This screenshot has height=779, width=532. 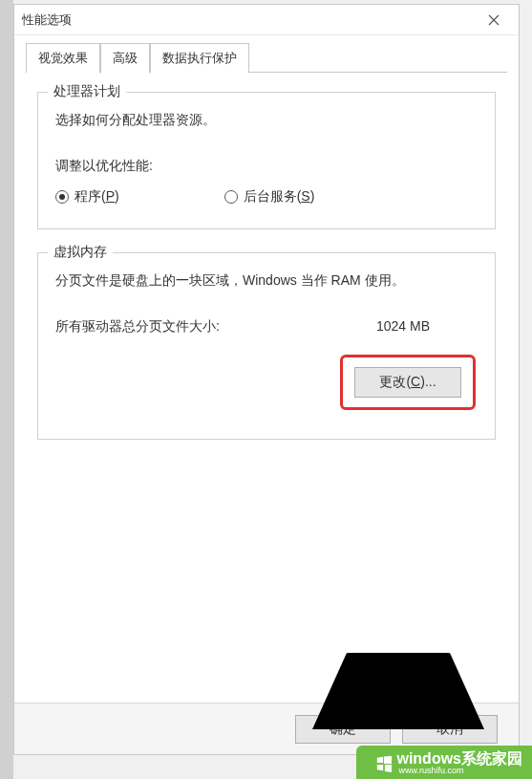 I want to click on radio-bg-label: 后台服务(S), so click(x=279, y=197).